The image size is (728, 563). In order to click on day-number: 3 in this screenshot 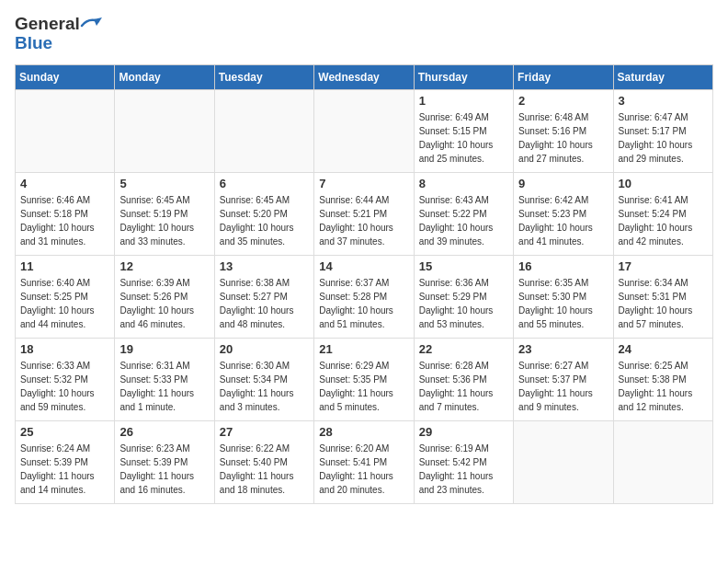, I will do `click(664, 101)`.